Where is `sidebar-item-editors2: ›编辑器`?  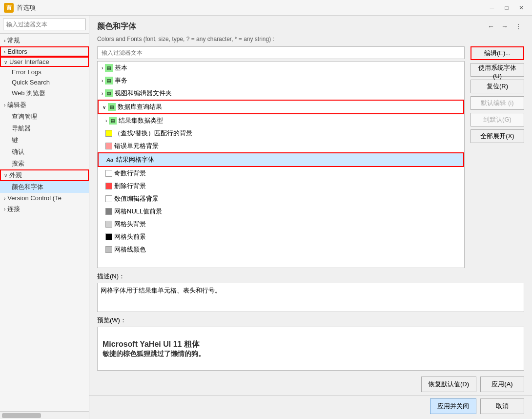
sidebar-item-editors2: ›编辑器 is located at coordinates (44, 105).